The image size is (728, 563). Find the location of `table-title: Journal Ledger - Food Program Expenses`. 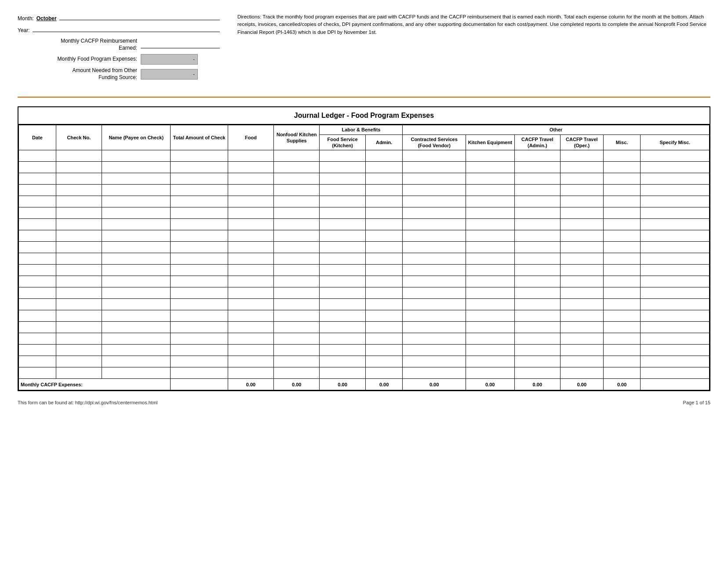

table-title: Journal Ledger - Food Program Expenses is located at coordinates (364, 116).